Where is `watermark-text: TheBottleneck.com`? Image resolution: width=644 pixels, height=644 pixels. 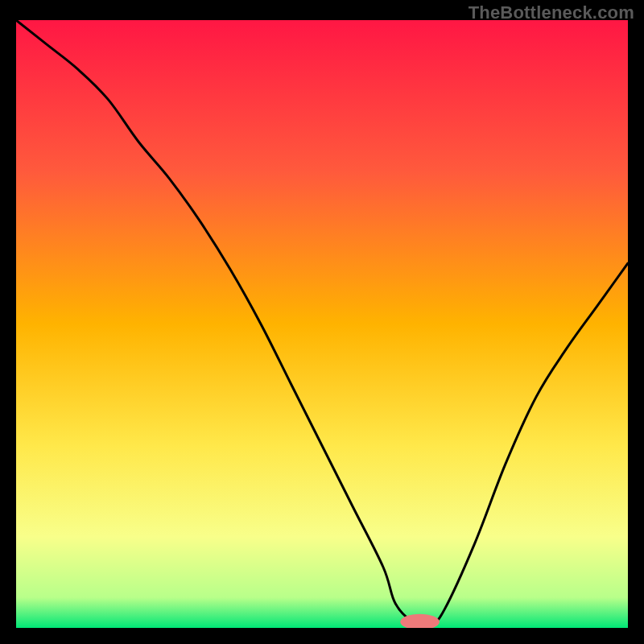
watermark-text: TheBottleneck.com is located at coordinates (551, 13).